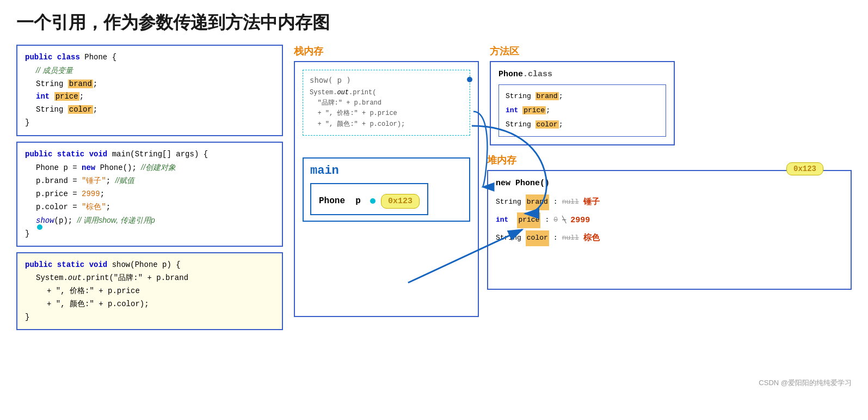  I want to click on stack-box: show( p ) System.out.print( "品牌:" + p.br…, so click(386, 189).